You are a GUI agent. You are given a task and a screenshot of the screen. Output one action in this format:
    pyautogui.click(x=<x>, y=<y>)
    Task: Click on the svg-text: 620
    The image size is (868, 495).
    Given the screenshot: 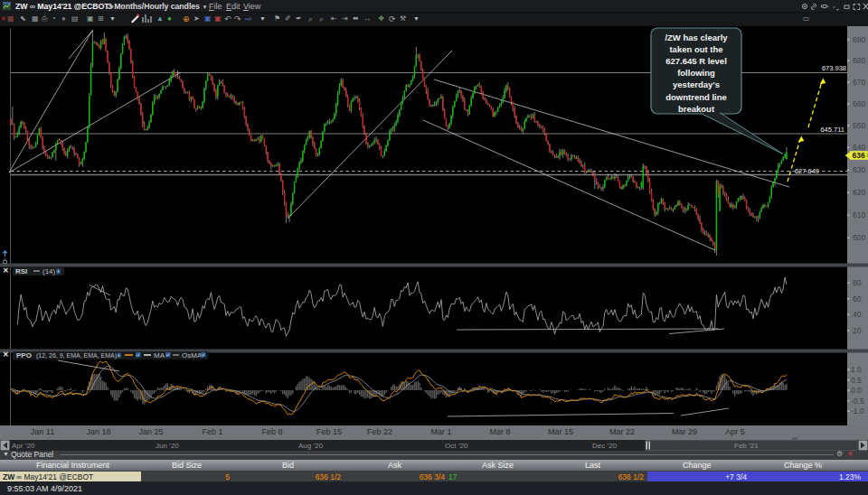 What is the action you would take?
    pyautogui.click(x=859, y=192)
    